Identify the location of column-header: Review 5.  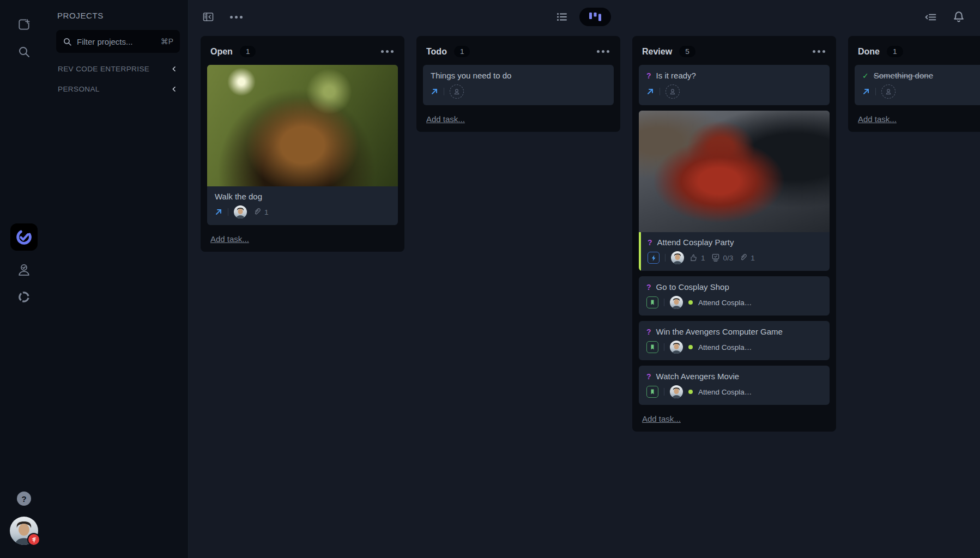
(734, 53).